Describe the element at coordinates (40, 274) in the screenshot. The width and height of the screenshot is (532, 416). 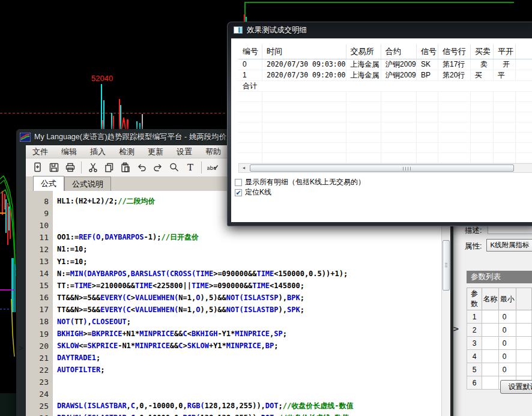
I see `line-number: 14` at that location.